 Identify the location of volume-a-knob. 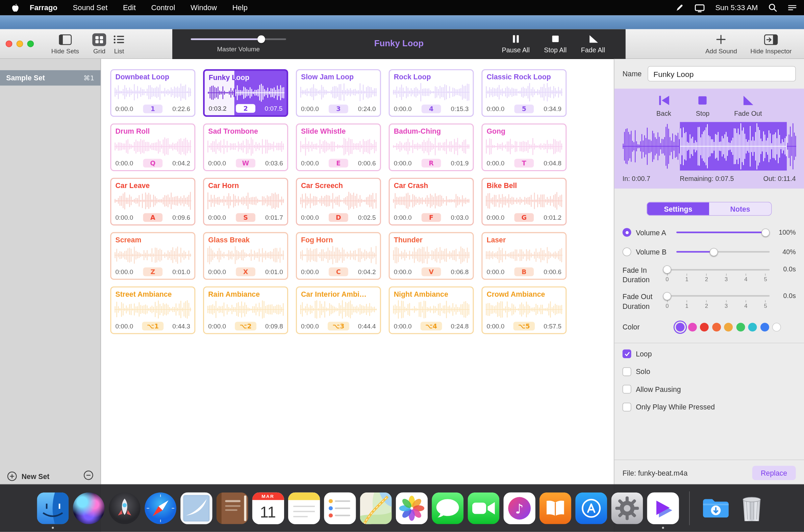
(766, 232).